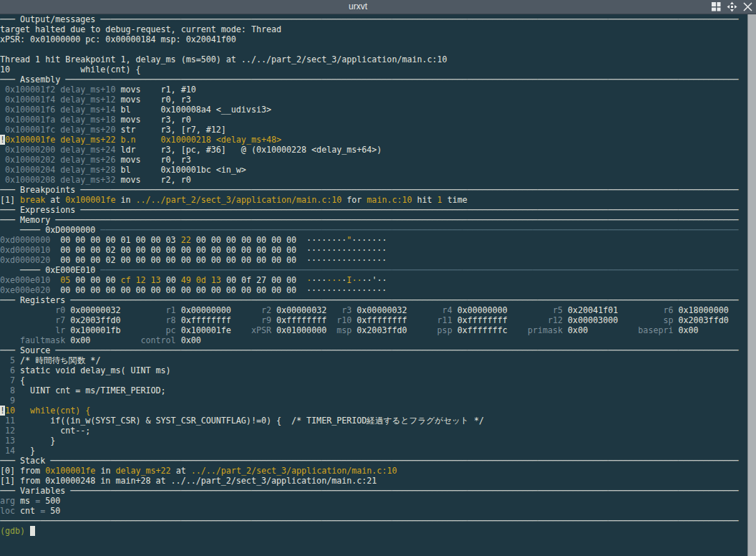  Describe the element at coordinates (374, 120) in the screenshot. I see `terminal-row: 0x100001fa delay_ms+18 movs r3, r0` at that location.